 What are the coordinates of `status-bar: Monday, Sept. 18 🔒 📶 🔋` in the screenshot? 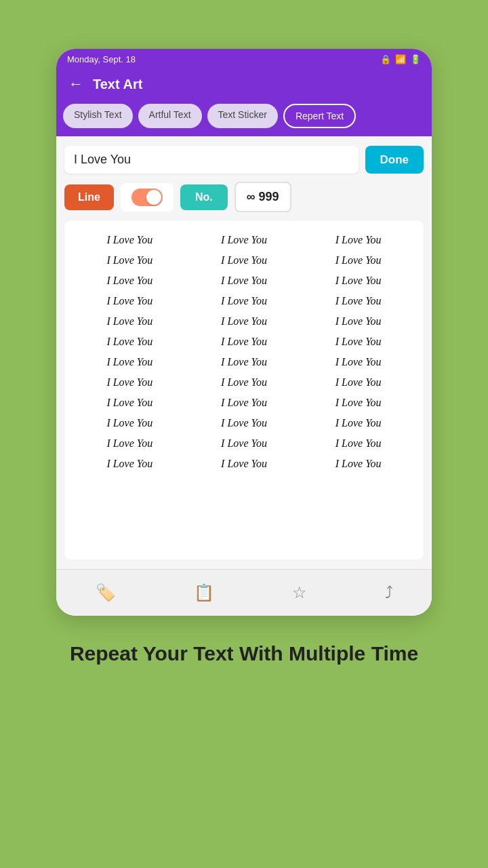 It's located at (244, 58).